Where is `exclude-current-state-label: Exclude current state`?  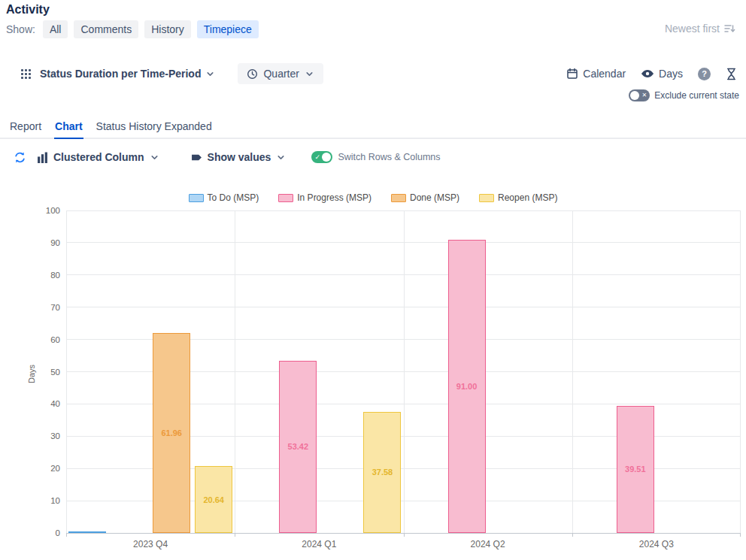 exclude-current-state-label: Exclude current state is located at coordinates (696, 95).